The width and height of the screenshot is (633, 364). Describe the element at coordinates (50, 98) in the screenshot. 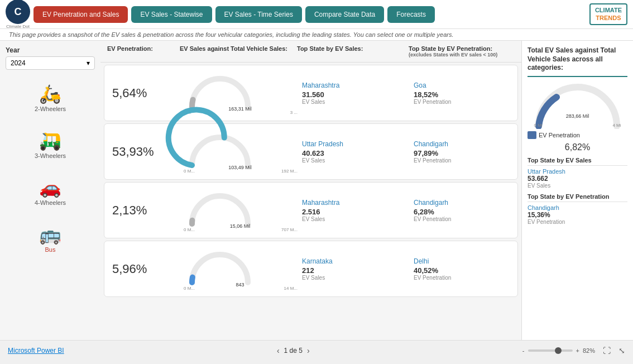

I see `vehicle-item---wheelers: 🛵2-Wheelers` at that location.